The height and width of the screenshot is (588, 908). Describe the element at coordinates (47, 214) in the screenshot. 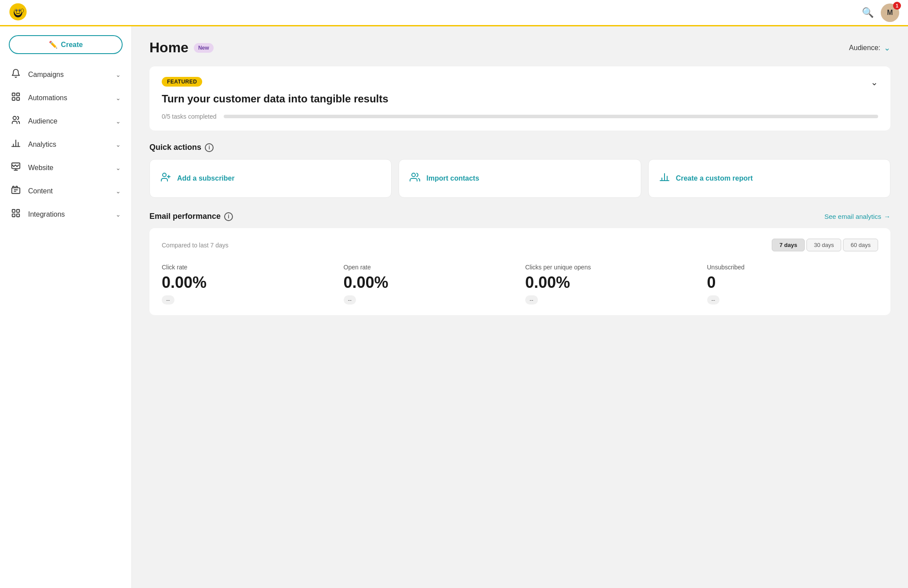

I see `integrations-label: Integrations` at that location.